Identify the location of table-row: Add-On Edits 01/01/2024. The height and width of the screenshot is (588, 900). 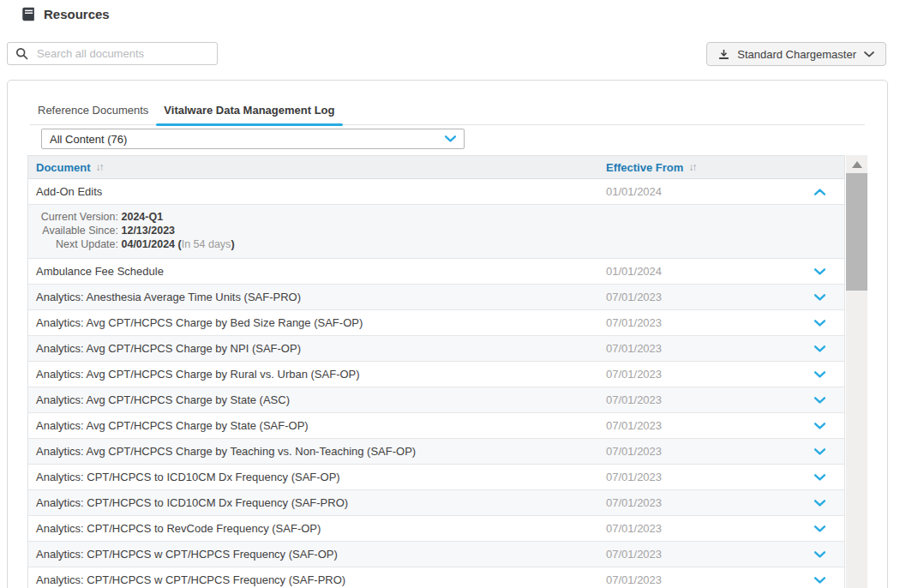
(436, 192).